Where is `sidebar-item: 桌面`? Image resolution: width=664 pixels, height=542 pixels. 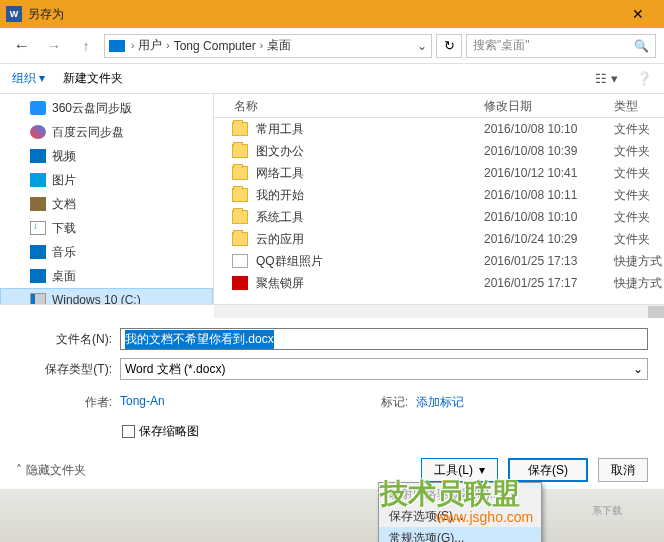
sidebar-item: 桌面 is located at coordinates (106, 276).